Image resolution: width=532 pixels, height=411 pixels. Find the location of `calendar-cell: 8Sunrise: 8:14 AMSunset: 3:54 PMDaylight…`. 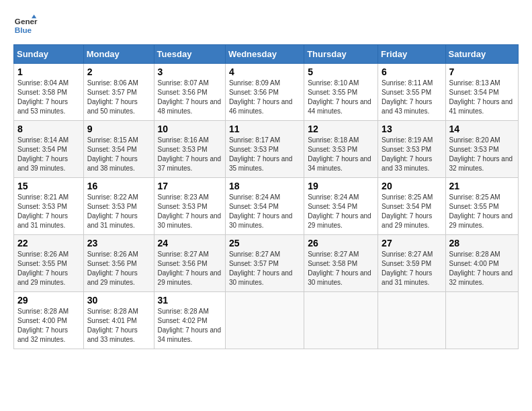

calendar-cell: 8Sunrise: 8:14 AMSunset: 3:54 PMDaylight… is located at coordinates (49, 149).